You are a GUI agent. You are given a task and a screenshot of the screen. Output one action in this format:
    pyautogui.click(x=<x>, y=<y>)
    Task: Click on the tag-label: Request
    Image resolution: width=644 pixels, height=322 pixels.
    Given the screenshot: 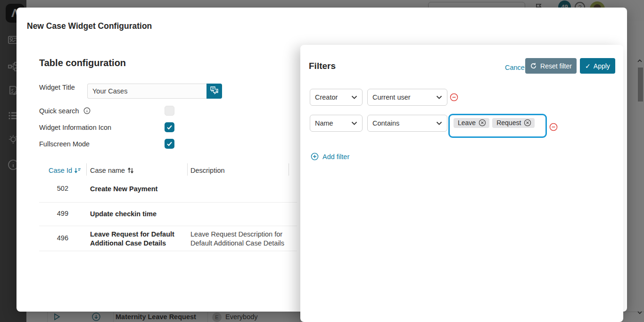 What is the action you would take?
    pyautogui.click(x=509, y=123)
    